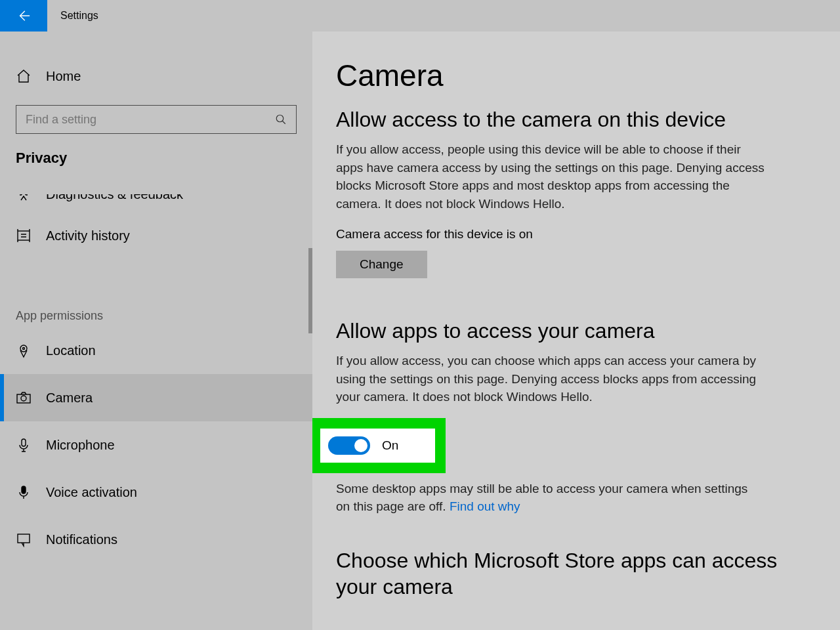 This screenshot has height=630, width=840. I want to click on search-input, so click(150, 119).